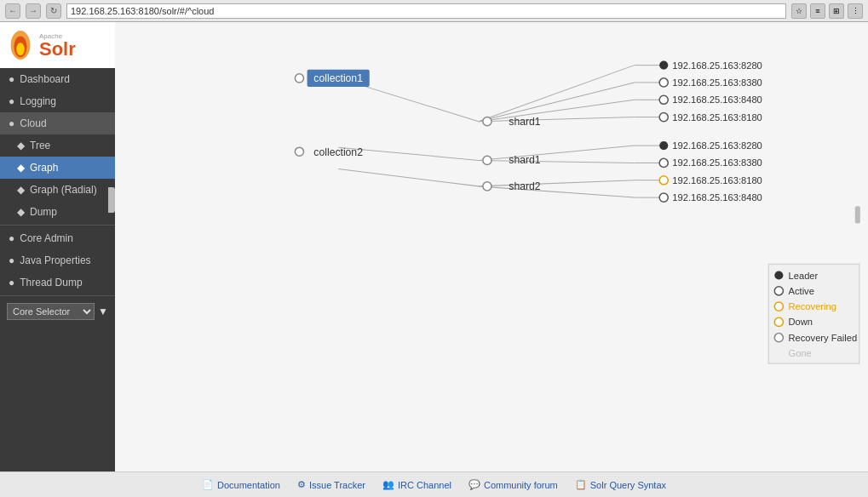 This screenshot has height=497, width=868. Describe the element at coordinates (112, 200) in the screenshot. I see `sidebar-collapse-handle` at that location.